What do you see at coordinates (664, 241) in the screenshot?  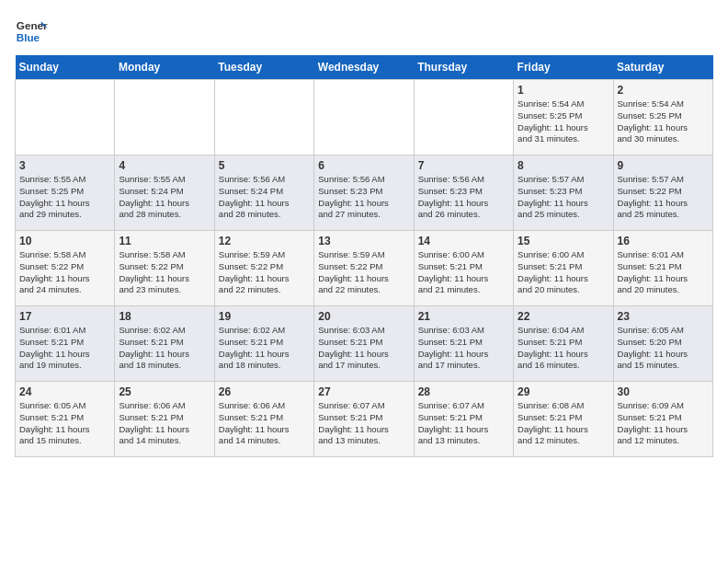 I see `day-number: 16` at bounding box center [664, 241].